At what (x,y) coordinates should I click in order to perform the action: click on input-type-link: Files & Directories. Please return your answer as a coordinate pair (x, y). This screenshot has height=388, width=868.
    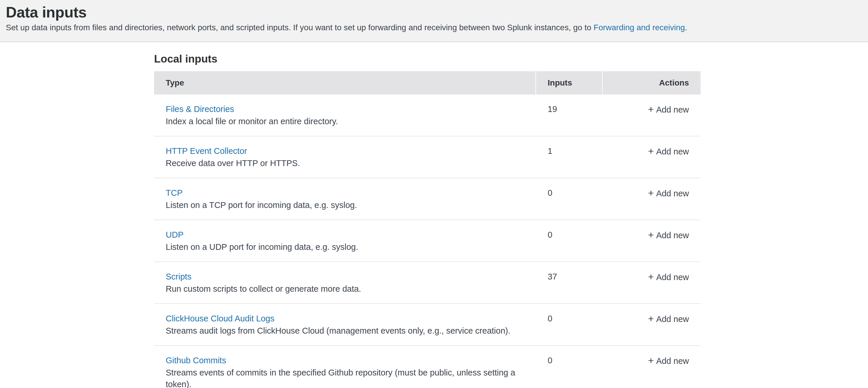
    Looking at the image, I should click on (200, 109).